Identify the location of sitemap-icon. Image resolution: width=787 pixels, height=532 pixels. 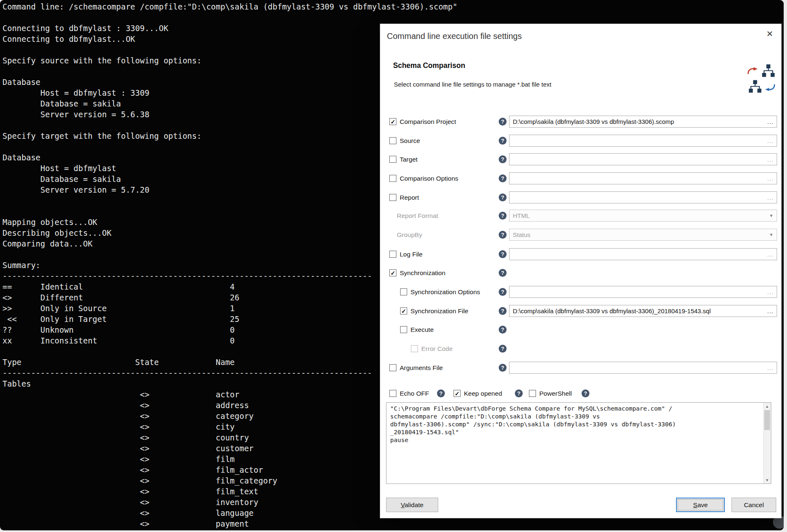
(755, 86).